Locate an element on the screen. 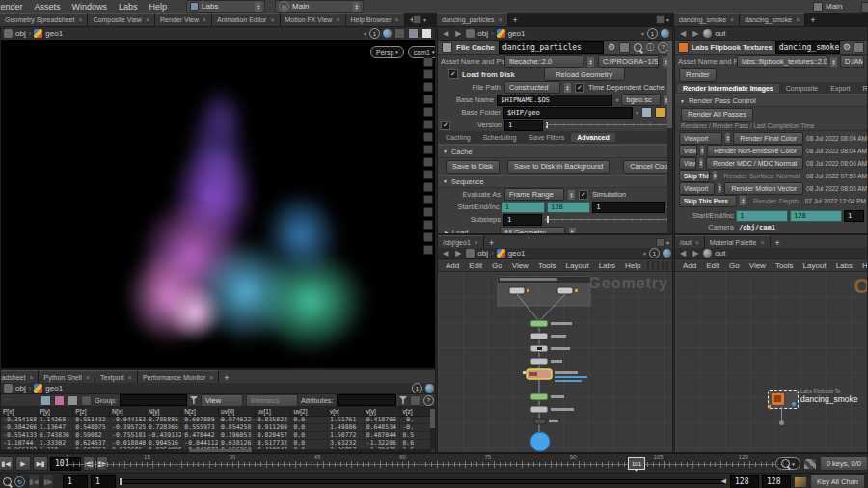 Image resolution: width=868 pixels, height=488 pixels. table-row: -1.107441.333020.624537-0.01884080.90451… is located at coordinates (218, 444).